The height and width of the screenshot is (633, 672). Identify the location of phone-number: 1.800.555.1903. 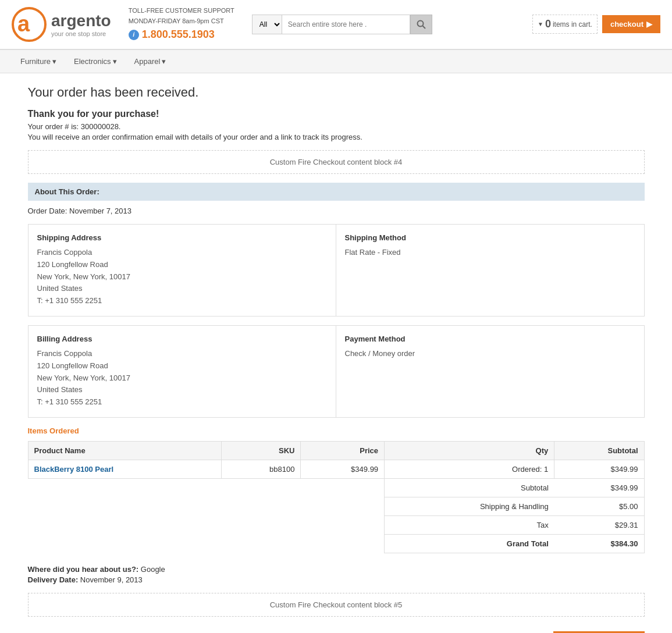
(178, 35).